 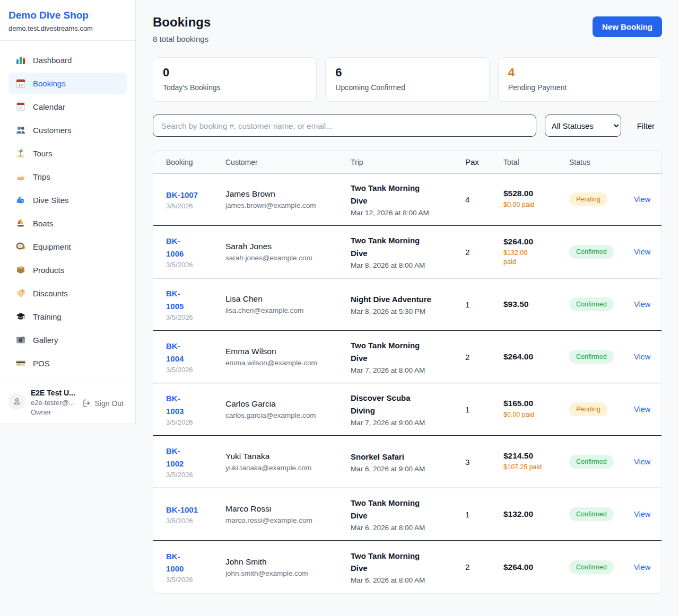 What do you see at coordinates (87, 403) in the screenshot?
I see `logout-icon` at bounding box center [87, 403].